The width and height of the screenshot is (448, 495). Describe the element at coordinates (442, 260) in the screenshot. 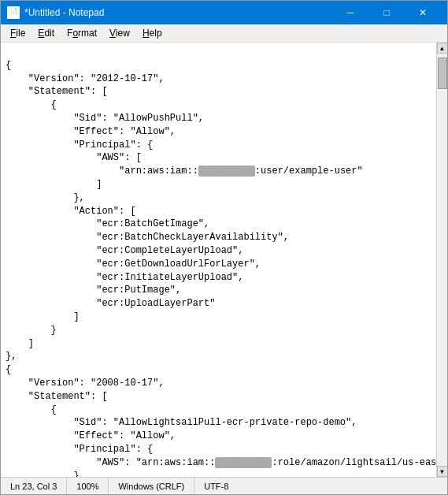

I see `vertical-scrollbar: ▲ ▼` at that location.